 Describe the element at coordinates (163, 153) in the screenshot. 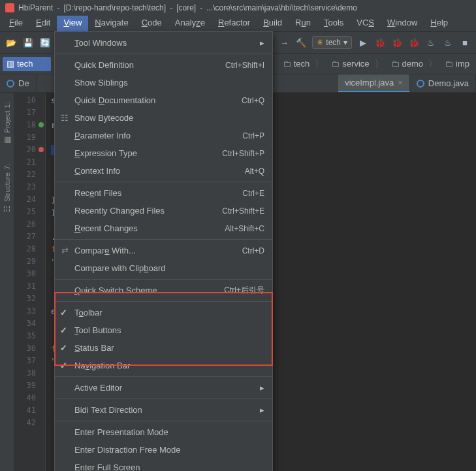

I see `menu-expression-type: Expression TypeCtrl+Shift+P` at that location.